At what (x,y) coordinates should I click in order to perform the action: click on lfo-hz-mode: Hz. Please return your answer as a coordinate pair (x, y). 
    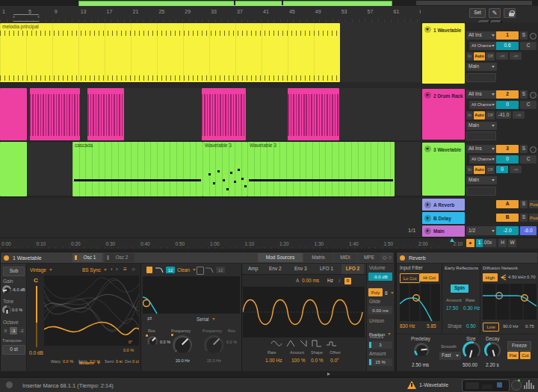
    Looking at the image, I should click on (330, 281).